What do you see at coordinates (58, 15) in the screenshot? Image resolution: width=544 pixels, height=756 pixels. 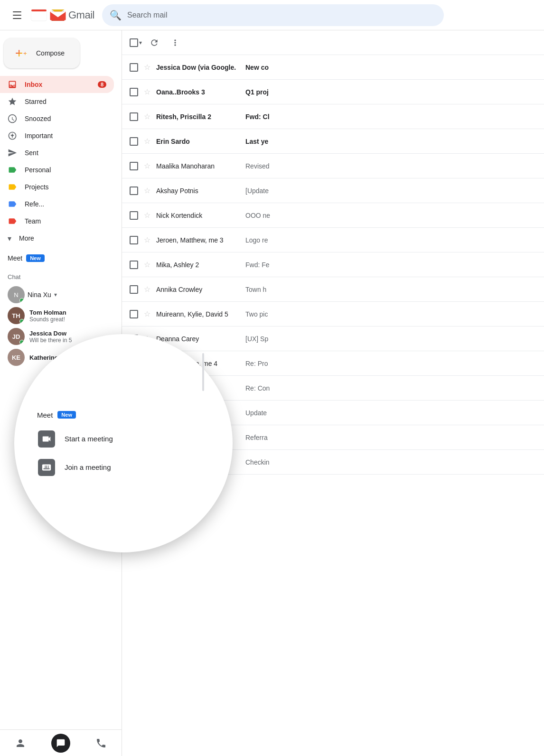 I see `gmail-icon` at bounding box center [58, 15].